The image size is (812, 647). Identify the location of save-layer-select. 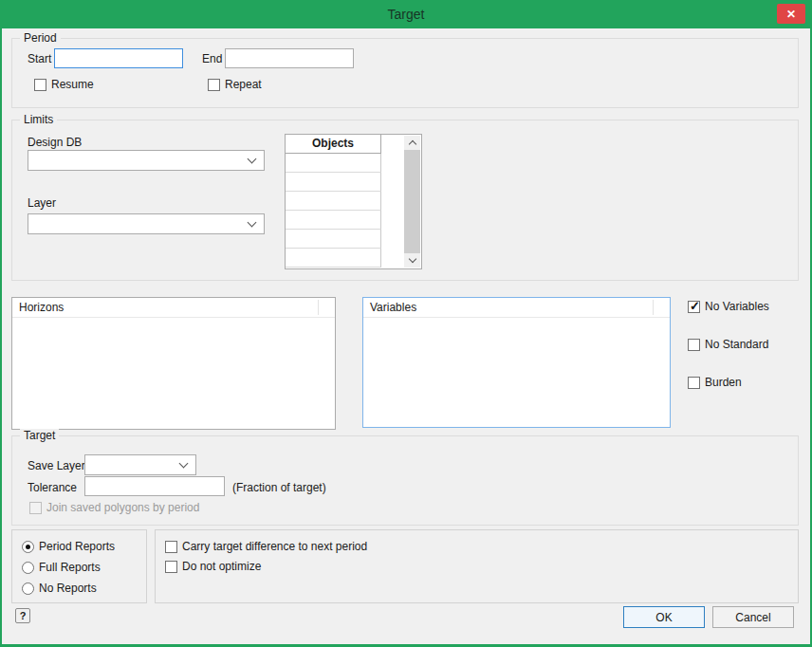
(140, 465).